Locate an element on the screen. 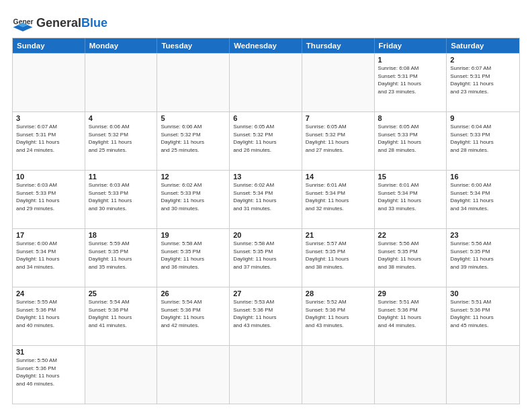 The image size is (532, 411). day-number: 20 is located at coordinates (266, 235).